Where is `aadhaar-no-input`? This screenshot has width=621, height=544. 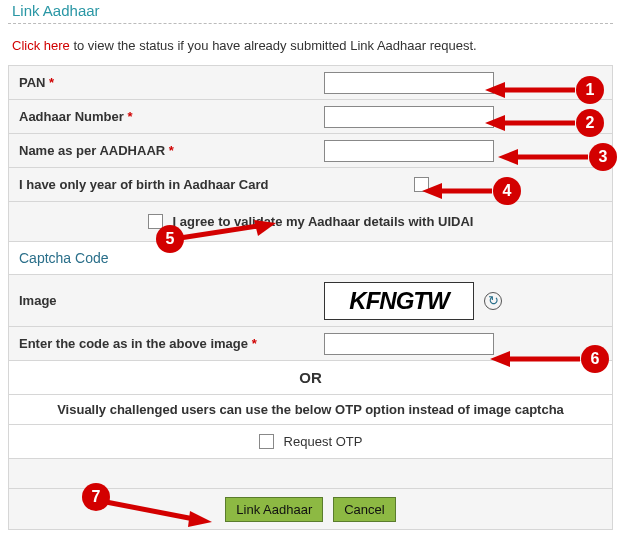 aadhaar-no-input is located at coordinates (409, 117).